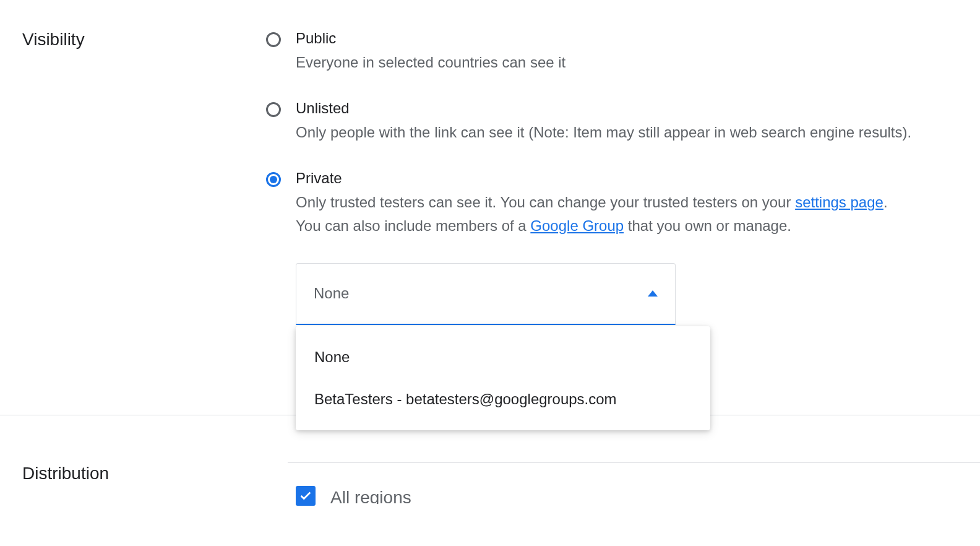 This screenshot has height=546, width=980. Describe the element at coordinates (431, 38) in the screenshot. I see `radio-label-public: Public` at that location.